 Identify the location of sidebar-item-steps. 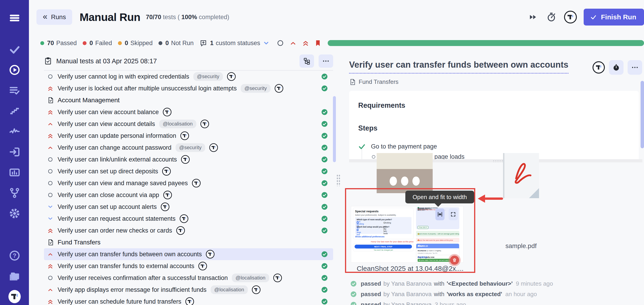
(14, 111).